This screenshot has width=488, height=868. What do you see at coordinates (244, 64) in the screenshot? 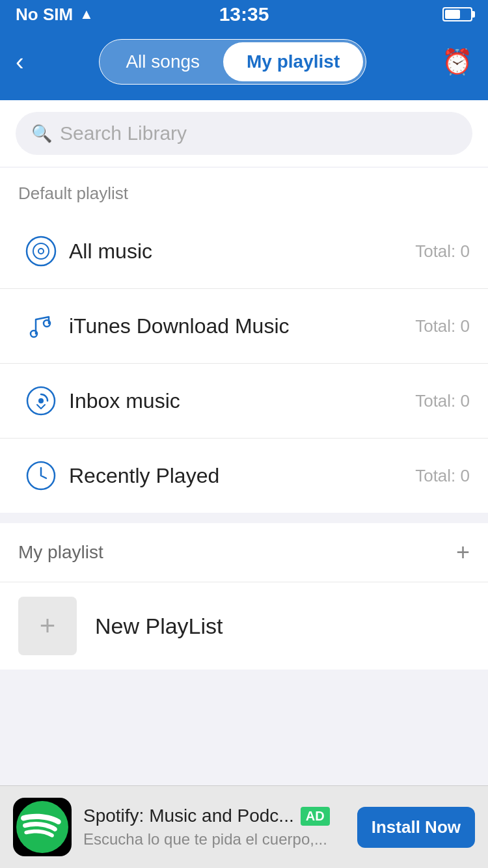
I see `header-nav: ‹ All songs My playlist ⏰` at bounding box center [244, 64].